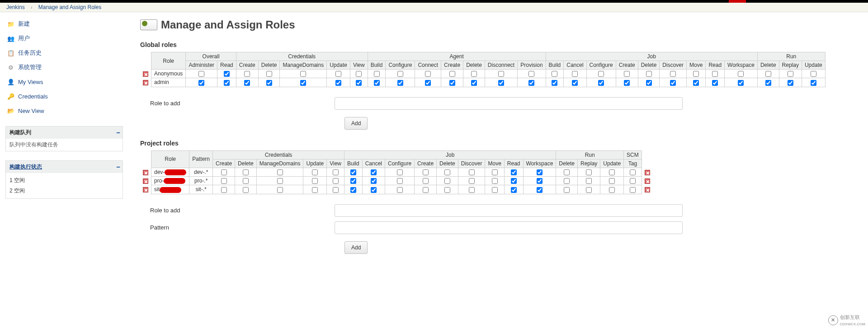 This screenshot has width=868, height=328. What do you see at coordinates (64, 96) in the screenshot?
I see `sidebar-item-credentials: 🔑Credentials` at bounding box center [64, 96].